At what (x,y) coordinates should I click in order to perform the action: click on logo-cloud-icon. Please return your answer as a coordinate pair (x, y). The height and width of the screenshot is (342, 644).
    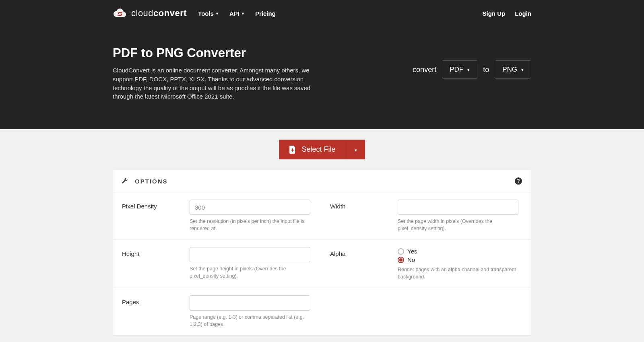
    Looking at the image, I should click on (120, 13).